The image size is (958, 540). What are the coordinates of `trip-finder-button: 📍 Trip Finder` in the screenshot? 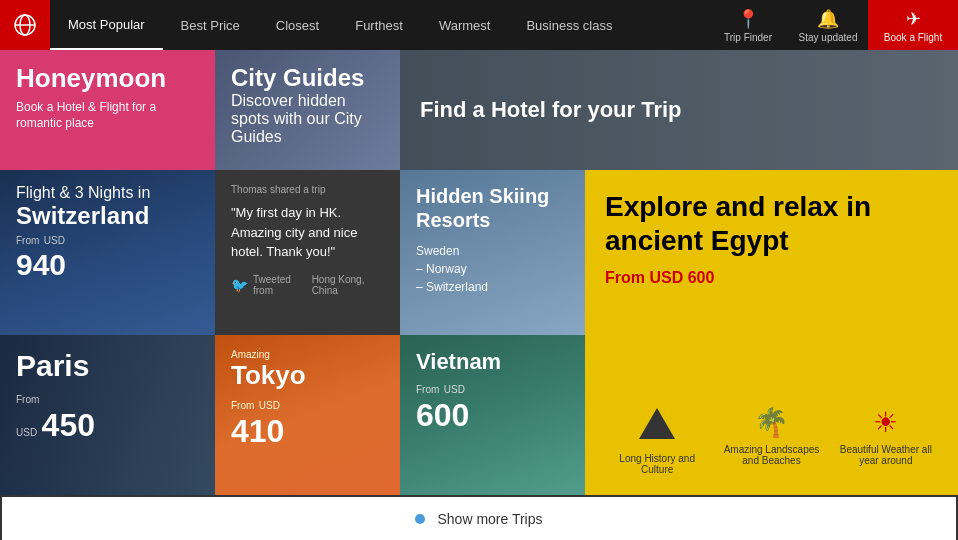 It's located at (748, 25).